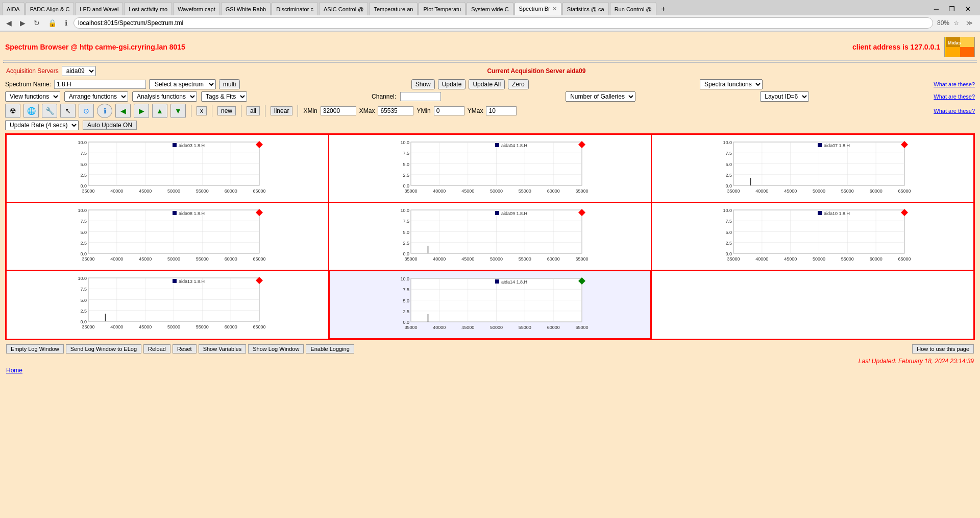 The height and width of the screenshot is (518, 980). What do you see at coordinates (490, 236) in the screenshot?
I see `gallery-cell-aida09: 0.02.55.07.510.0350004000045000500005500…` at bounding box center [490, 236].